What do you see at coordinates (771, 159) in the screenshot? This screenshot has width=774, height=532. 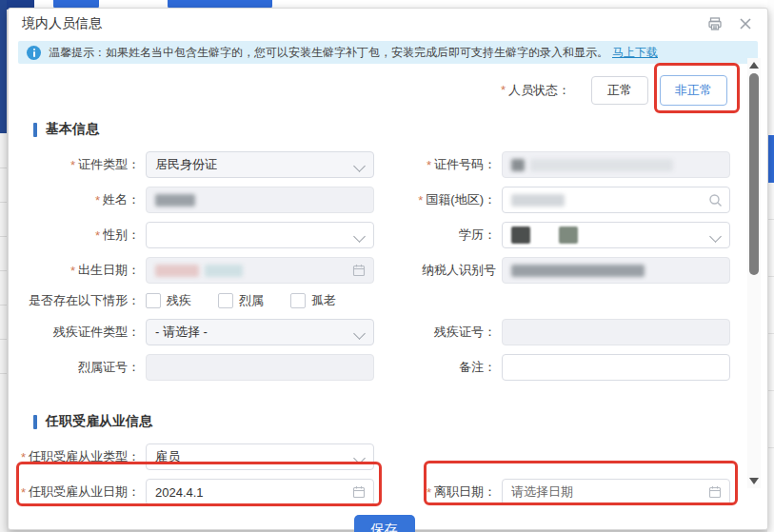 I see `background-right-block` at bounding box center [771, 159].